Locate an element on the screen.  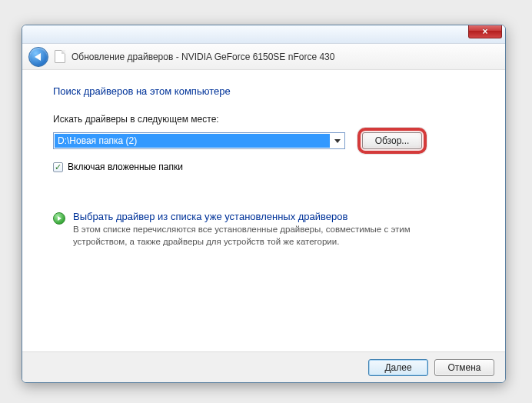
page-heading: Поиск драйверов на этом компьютере is located at coordinates (264, 91).